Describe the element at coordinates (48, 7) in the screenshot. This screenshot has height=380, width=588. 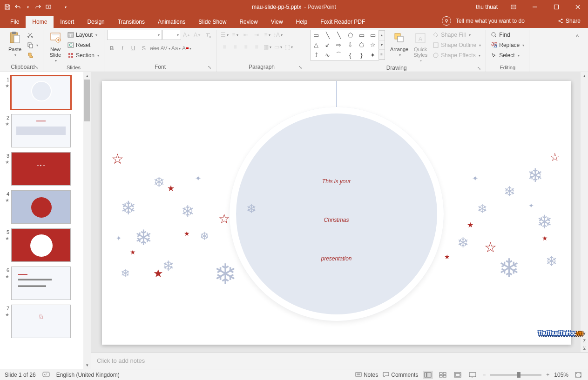
I see `start-from-beginning-icon` at that location.